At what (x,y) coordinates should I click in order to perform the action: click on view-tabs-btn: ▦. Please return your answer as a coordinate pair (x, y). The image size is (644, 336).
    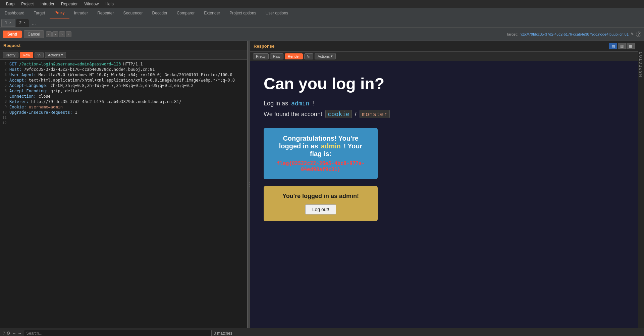
    Looking at the image, I should click on (631, 46).